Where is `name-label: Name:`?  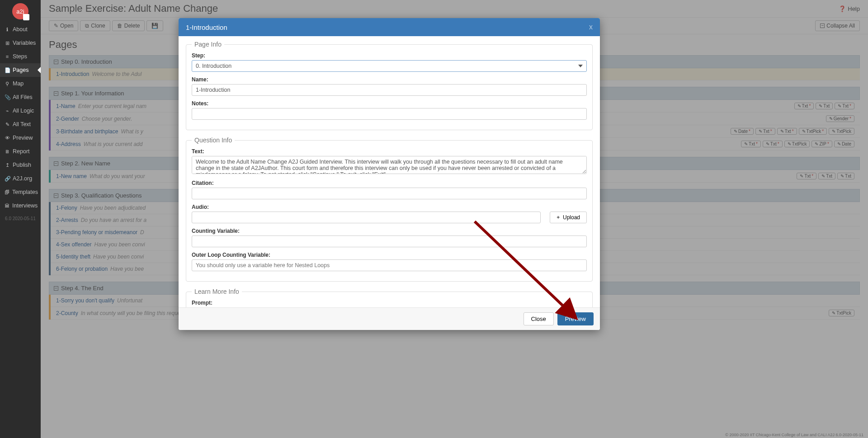 name-label: Name: is located at coordinates (389, 80).